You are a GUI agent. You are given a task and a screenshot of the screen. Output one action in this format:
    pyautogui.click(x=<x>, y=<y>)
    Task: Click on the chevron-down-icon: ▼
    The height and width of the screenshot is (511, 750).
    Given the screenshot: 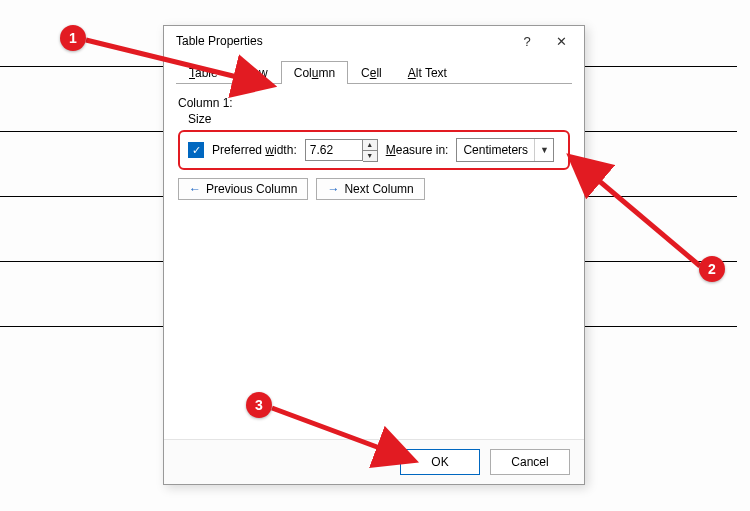 What is the action you would take?
    pyautogui.click(x=544, y=150)
    